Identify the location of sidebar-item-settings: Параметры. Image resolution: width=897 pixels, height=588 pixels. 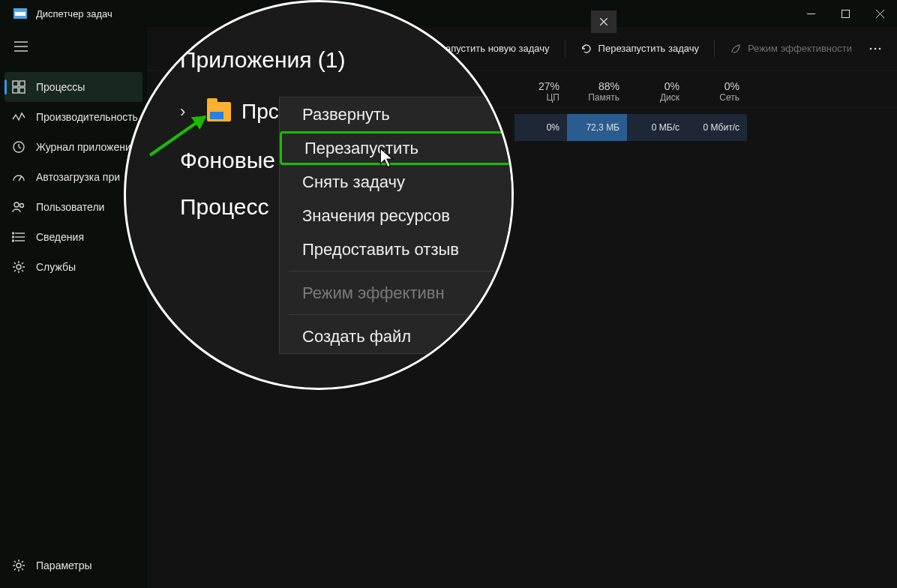
(74, 566).